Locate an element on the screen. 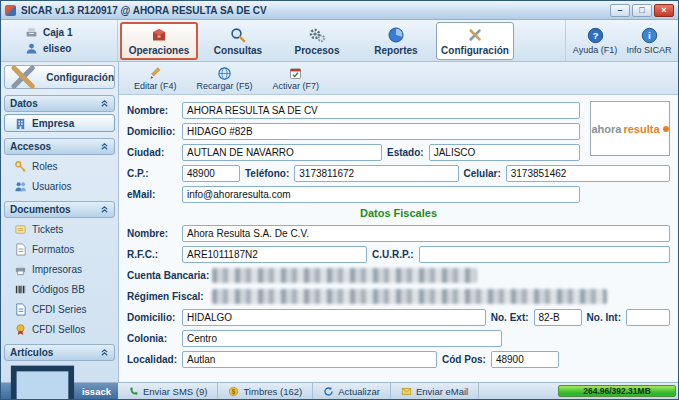 The image size is (679, 400). cod-pos-field: 48900 is located at coordinates (525, 360).